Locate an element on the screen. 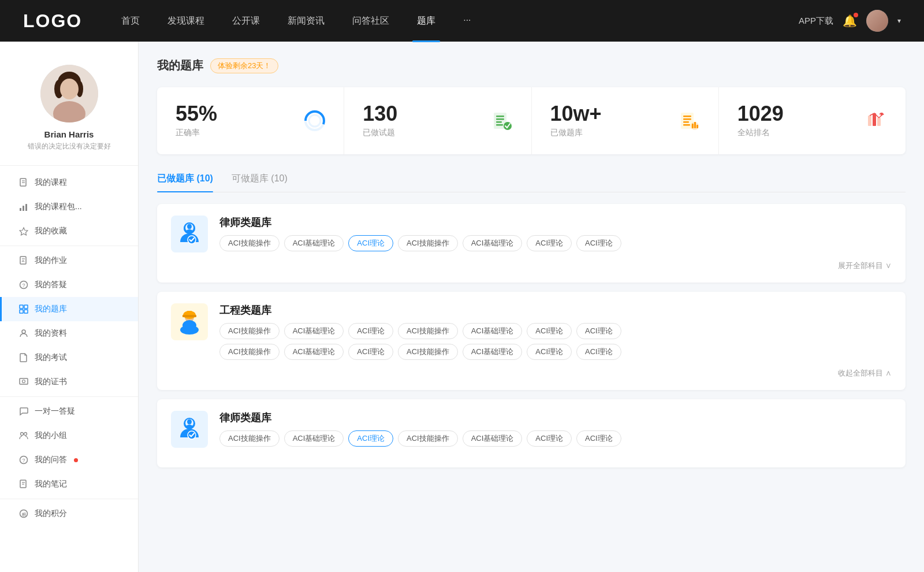 The height and width of the screenshot is (572, 924). score-icon: 积 is located at coordinates (24, 514).